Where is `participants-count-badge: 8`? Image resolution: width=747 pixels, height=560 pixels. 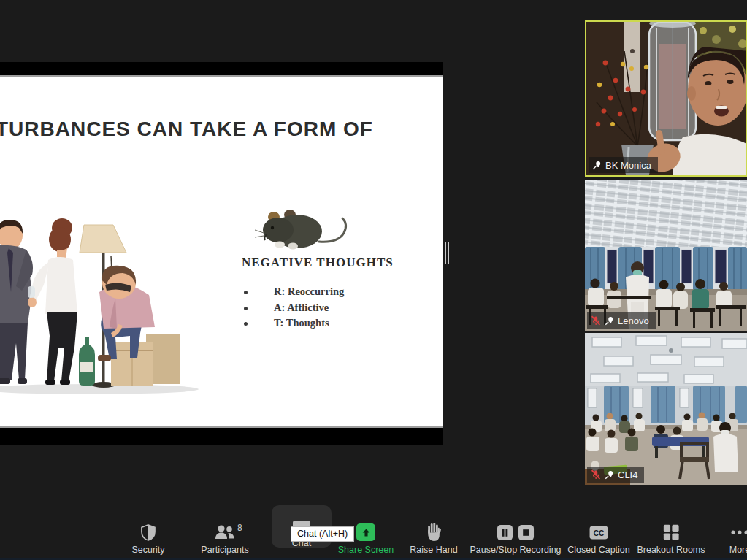
participants-count-badge: 8 is located at coordinates (240, 528).